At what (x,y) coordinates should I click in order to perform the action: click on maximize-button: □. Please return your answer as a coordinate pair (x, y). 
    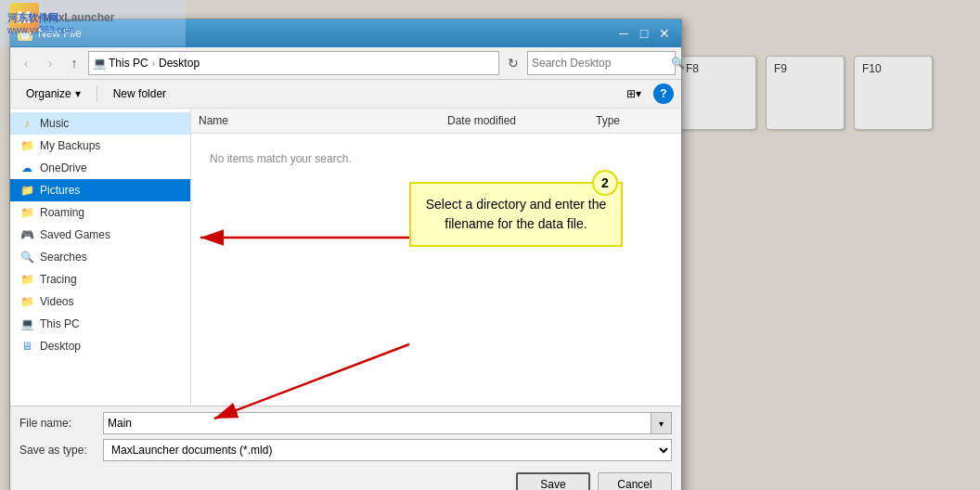
    Looking at the image, I should click on (644, 33).